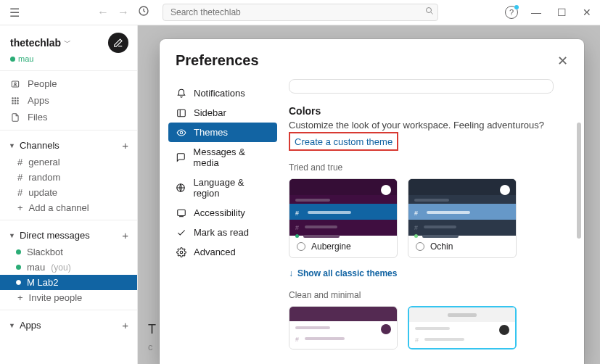 The width and height of the screenshot is (600, 364). Describe the element at coordinates (68, 283) in the screenshot. I see `dm-mlab2: M Lab2` at that location.